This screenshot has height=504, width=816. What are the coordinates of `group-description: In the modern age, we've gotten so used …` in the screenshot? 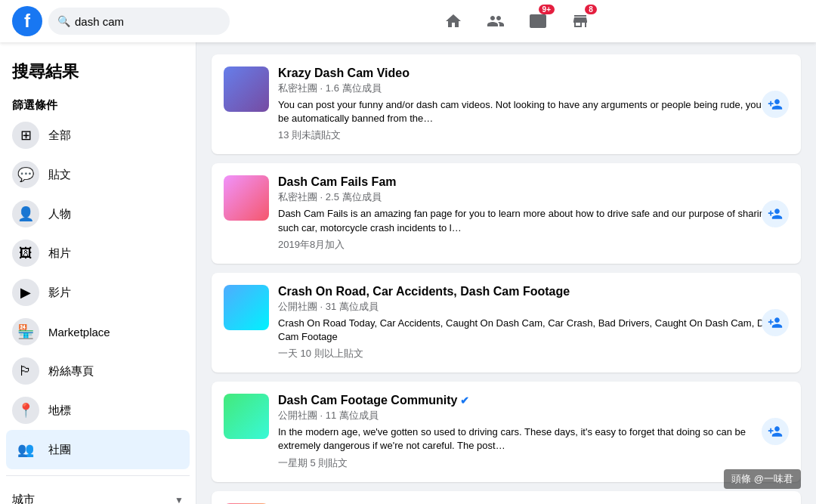 It's located at (533, 439).